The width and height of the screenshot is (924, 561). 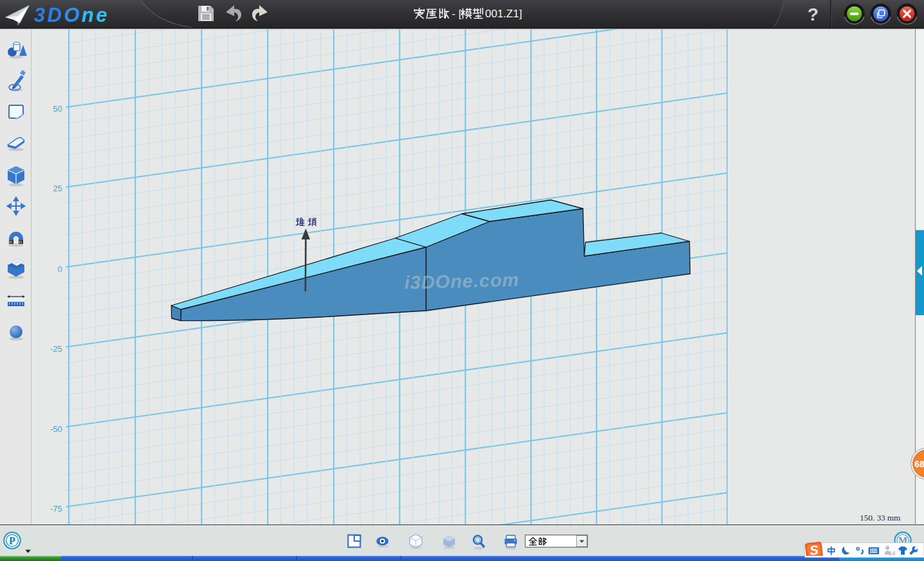 I want to click on svg-text: 14, so click(x=892, y=553).